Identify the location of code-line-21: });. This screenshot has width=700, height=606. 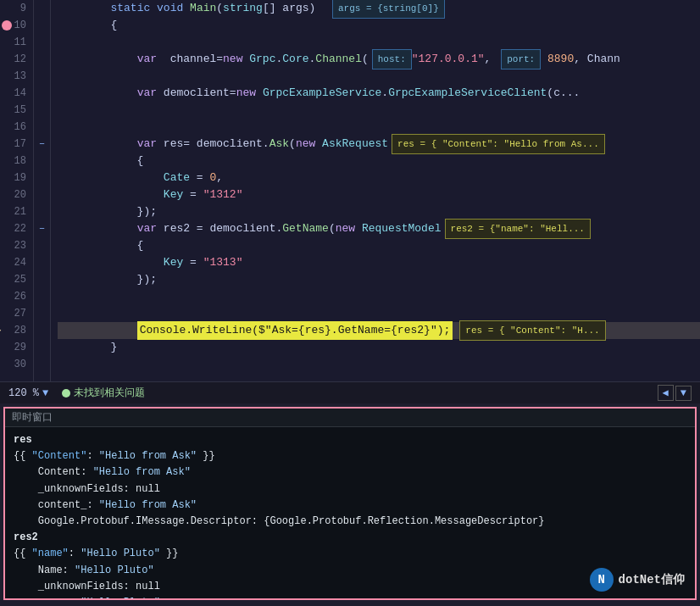
(379, 212).